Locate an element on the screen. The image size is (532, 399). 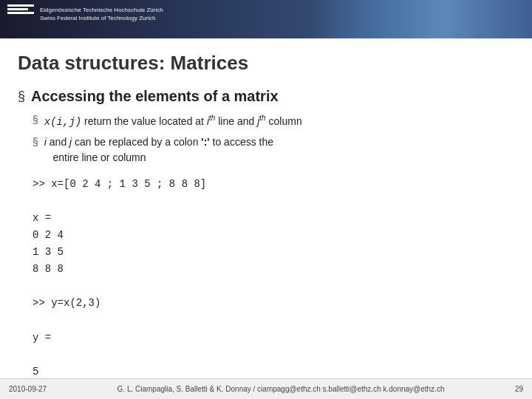
sub-bullet-2: § i and j can be replaced by a colon ':'… is located at coordinates (273, 150).